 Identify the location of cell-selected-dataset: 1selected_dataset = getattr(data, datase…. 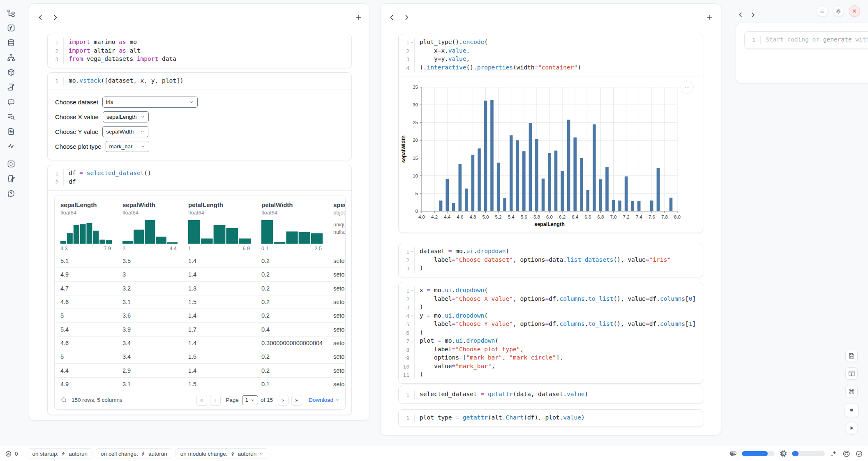
(551, 394).